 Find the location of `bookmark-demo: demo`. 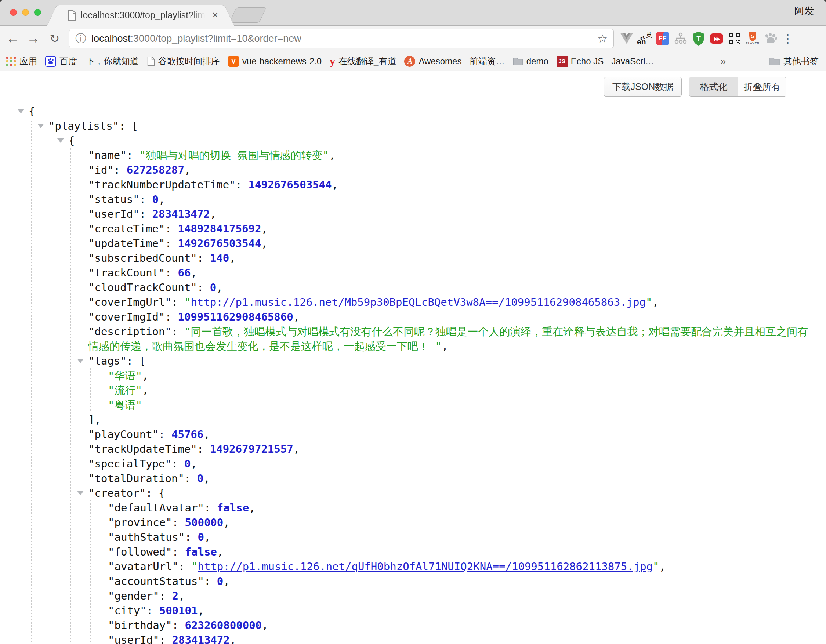

bookmark-demo: demo is located at coordinates (531, 61).